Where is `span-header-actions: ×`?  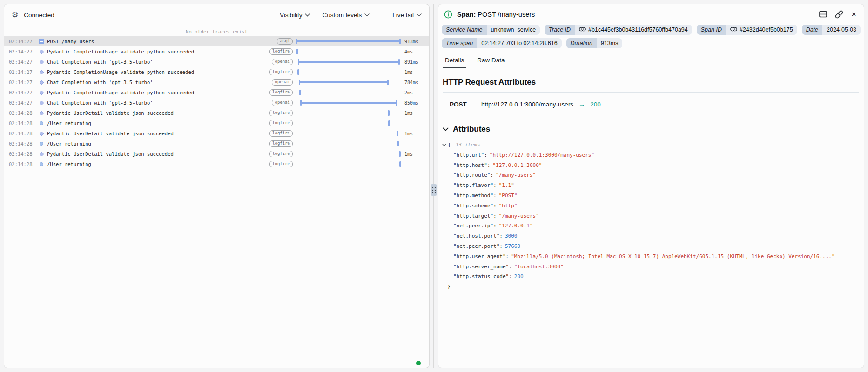 span-header-actions: × is located at coordinates (838, 14).